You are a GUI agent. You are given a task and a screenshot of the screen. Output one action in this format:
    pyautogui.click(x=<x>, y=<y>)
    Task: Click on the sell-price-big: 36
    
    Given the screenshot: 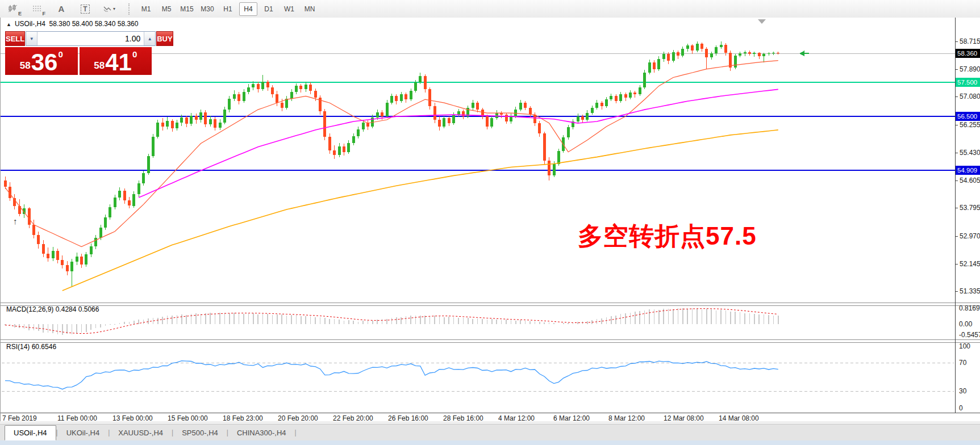 What is the action you would take?
    pyautogui.click(x=44, y=62)
    